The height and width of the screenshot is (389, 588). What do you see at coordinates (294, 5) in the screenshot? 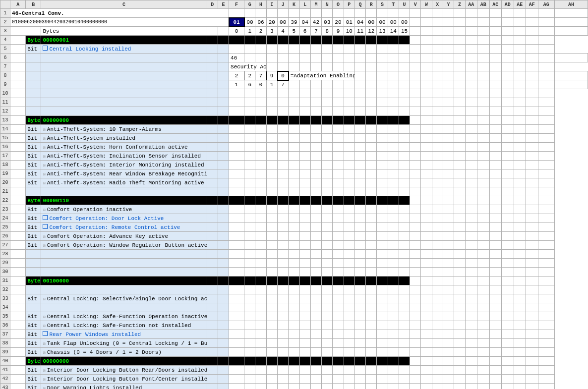
I see `col-header-k: K` at bounding box center [294, 5].